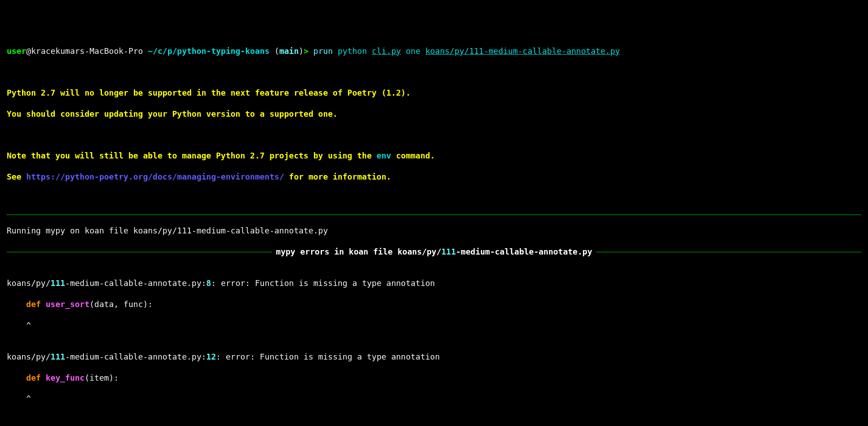 This screenshot has height=426, width=868. Describe the element at coordinates (301, 51) in the screenshot. I see `prompt-branch-close: )` at that location.